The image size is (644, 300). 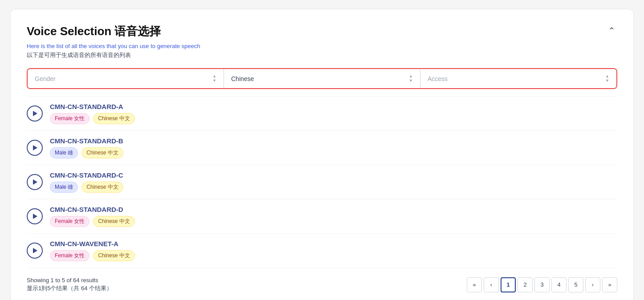 What do you see at coordinates (69, 285) in the screenshot?
I see `results-info: Showing 1 to 5 of 64 results 显示1到5个结果（共 …` at bounding box center [69, 285].